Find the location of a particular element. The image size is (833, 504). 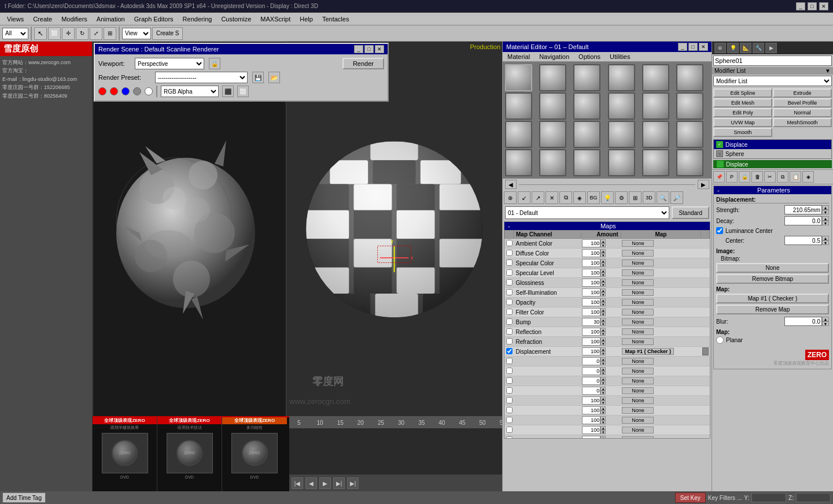

mod-copy-btn2: ⧉ is located at coordinates (783, 177).